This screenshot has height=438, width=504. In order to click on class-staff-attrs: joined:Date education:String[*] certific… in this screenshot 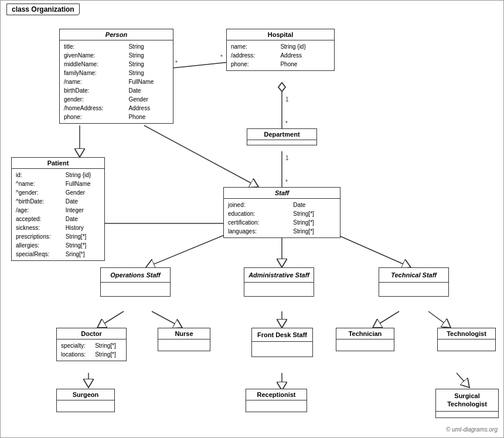, I will do `click(282, 218)`.